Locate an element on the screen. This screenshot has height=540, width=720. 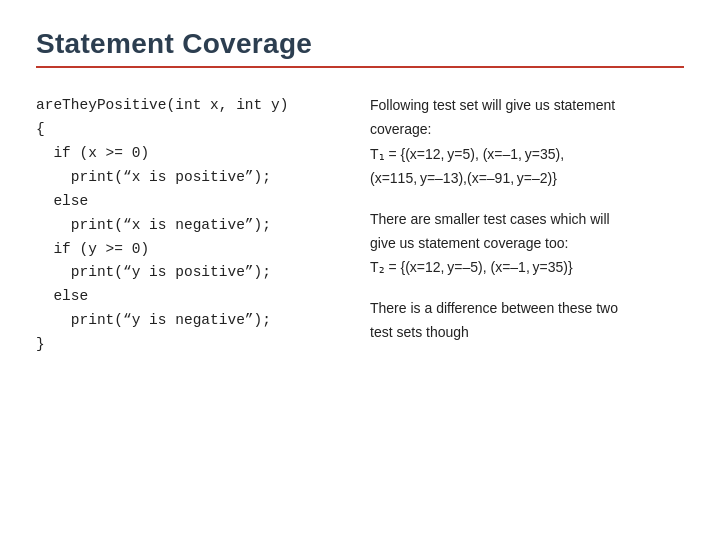
explanation-block: There is a difference between these twot… is located at coordinates (527, 320).